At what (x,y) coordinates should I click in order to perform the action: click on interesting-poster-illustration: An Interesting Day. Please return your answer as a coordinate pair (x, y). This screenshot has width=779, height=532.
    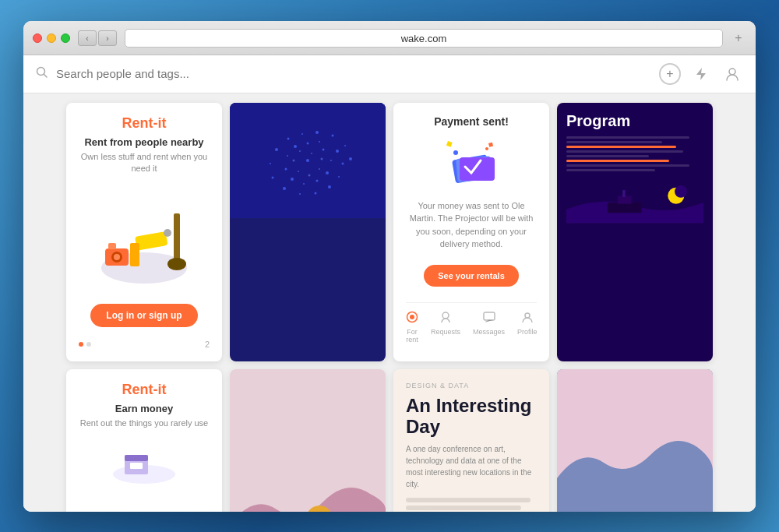
    Looking at the image, I should click on (635, 440).